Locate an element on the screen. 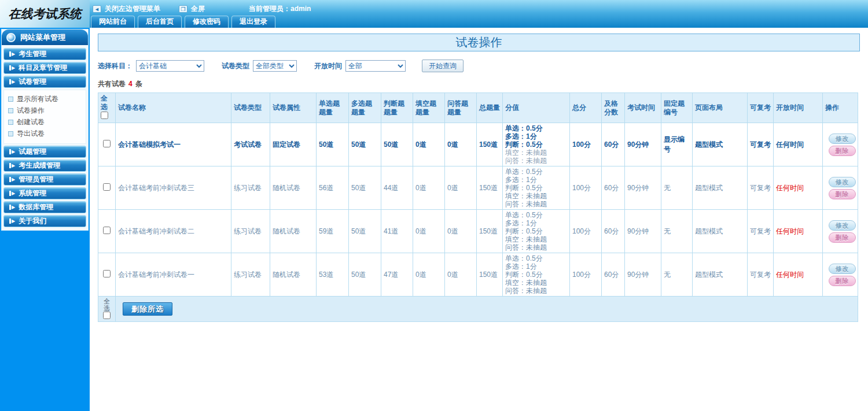  table-row: 会计基础模拟考试一 考试试卷 固定试卷 50道 50道 50道 0道 0道 15… is located at coordinates (478, 145).